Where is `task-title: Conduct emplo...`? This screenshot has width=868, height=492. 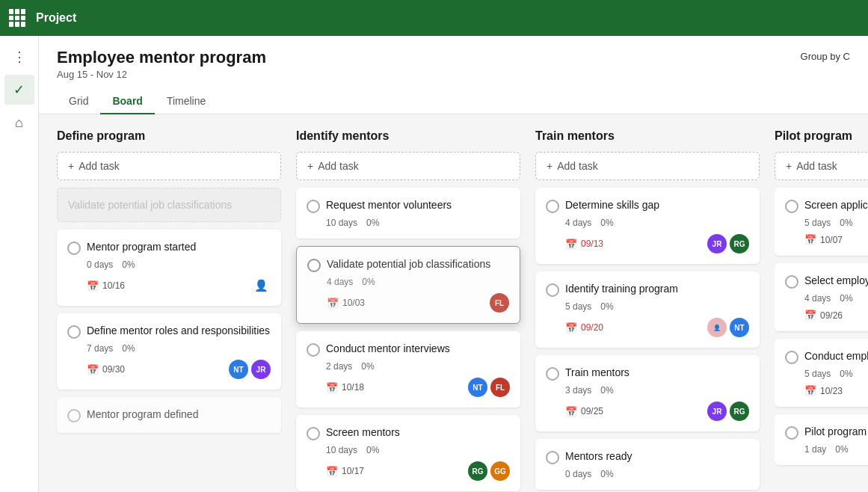 task-title: Conduct emplo... is located at coordinates (836, 356).